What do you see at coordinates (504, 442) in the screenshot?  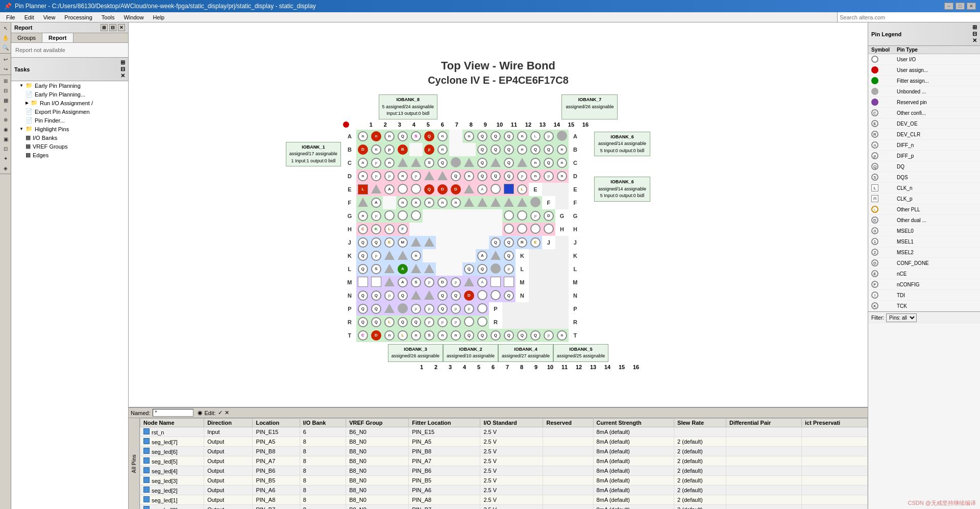 I see `table-row: seg_led[7] Output PIN_A5 8 B8_N0 PIN_A5 …` at bounding box center [504, 442].